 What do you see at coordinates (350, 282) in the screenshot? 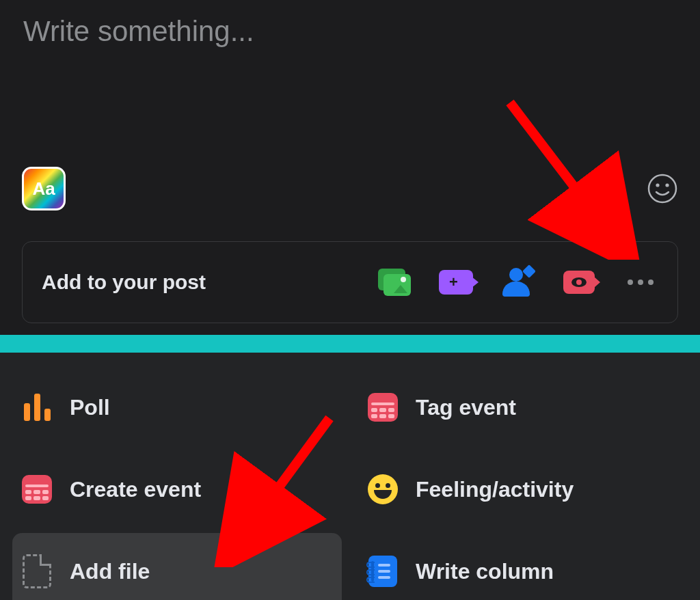
I see `add-to-post-panel: Add to your post +` at bounding box center [350, 282].